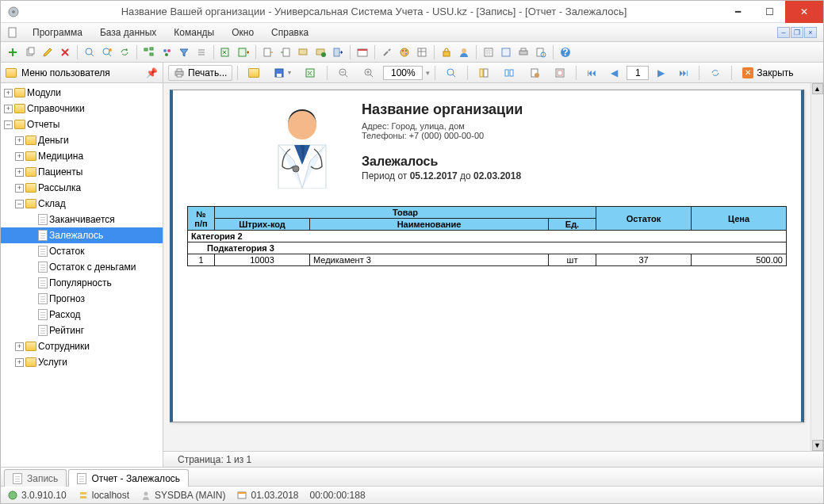 Image resolution: width=824 pixels, height=504 pixels. Describe the element at coordinates (254, 73) in the screenshot. I see `open-icon` at that location.